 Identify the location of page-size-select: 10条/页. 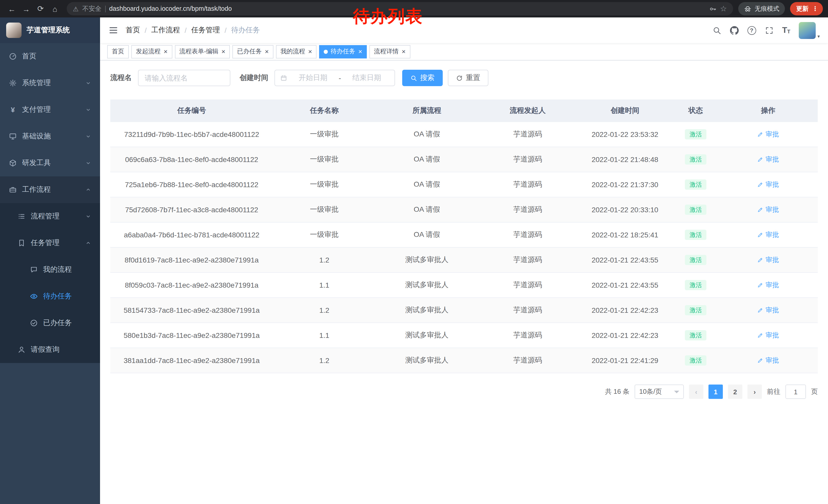
(659, 392).